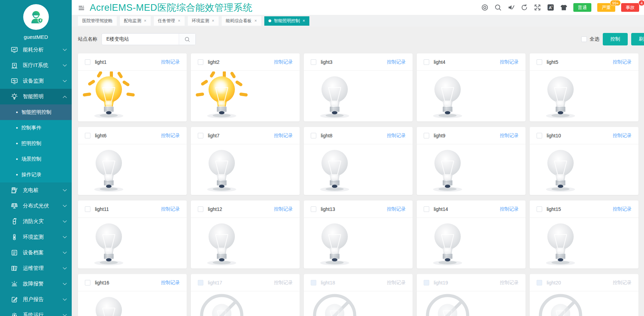  Describe the element at coordinates (36, 190) in the screenshot. I see `sidebar-item-charging-pile: 充电桩` at that location.